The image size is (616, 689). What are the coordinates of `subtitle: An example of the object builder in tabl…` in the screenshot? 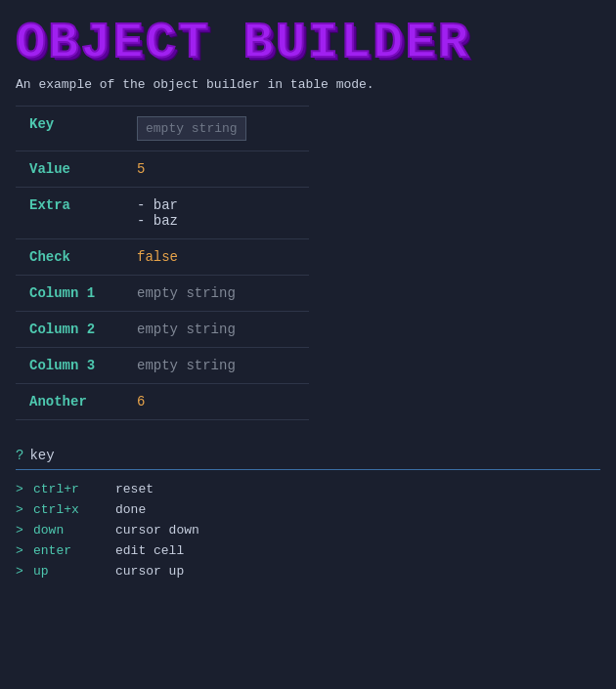 It's located at (308, 84).